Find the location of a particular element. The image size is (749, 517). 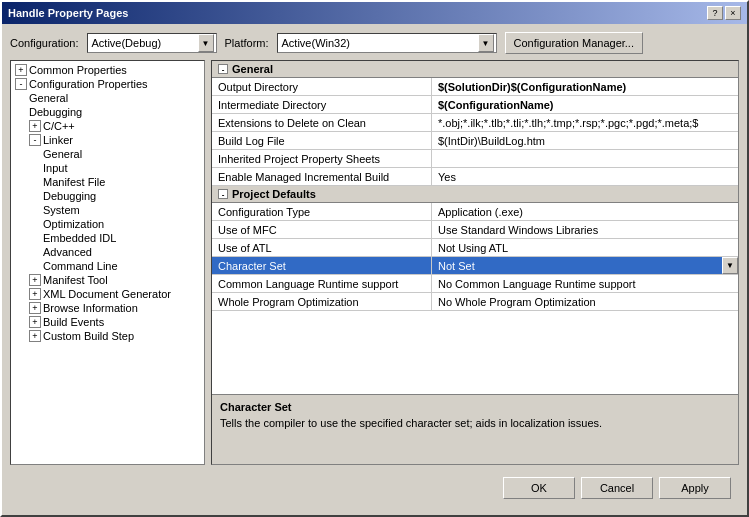

platform-value: Active(Win32) is located at coordinates (379, 43).